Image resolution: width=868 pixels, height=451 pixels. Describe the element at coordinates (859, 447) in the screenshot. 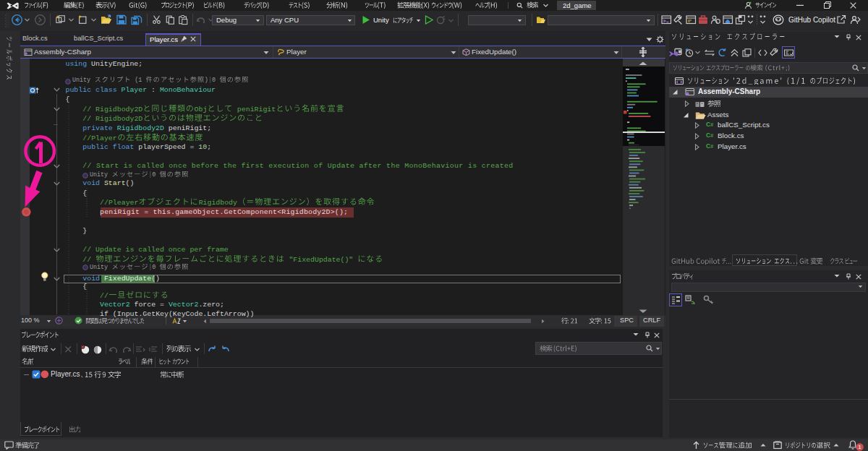

I see `svg-text: 1` at that location.